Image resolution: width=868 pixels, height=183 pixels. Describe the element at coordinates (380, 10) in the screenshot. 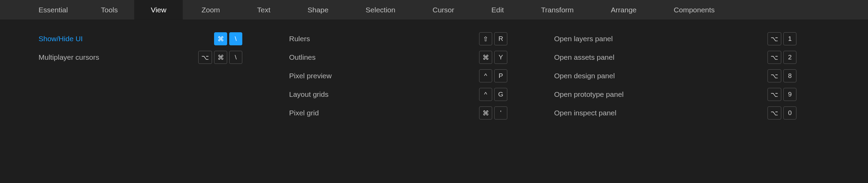

I see `tab-label: Selection` at that location.